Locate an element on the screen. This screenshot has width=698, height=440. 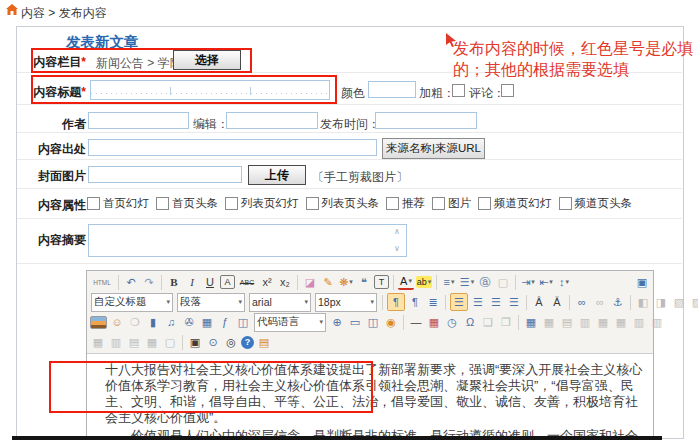
superscript-icon: x² is located at coordinates (267, 282).